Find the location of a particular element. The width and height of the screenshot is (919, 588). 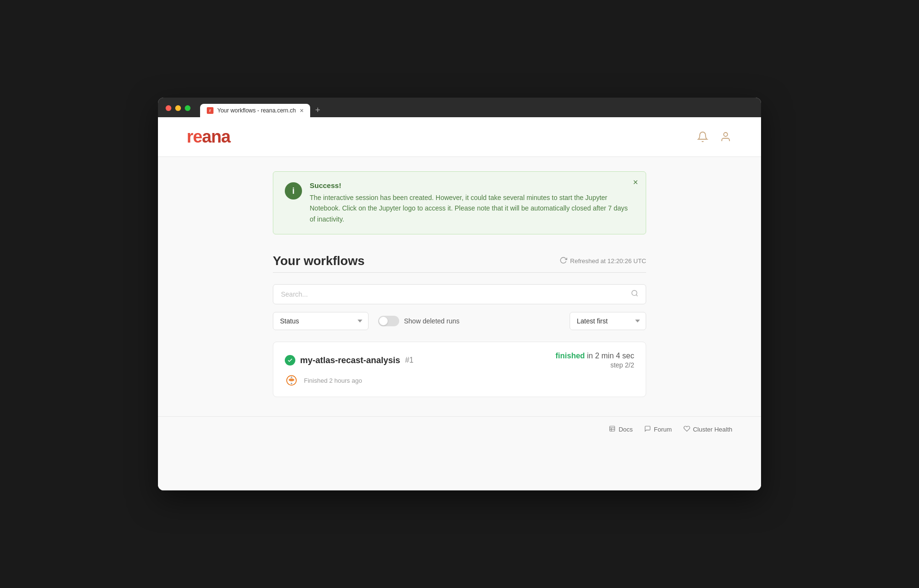

site-footer: Docs Forum Cluster Health is located at coordinates (460, 429).